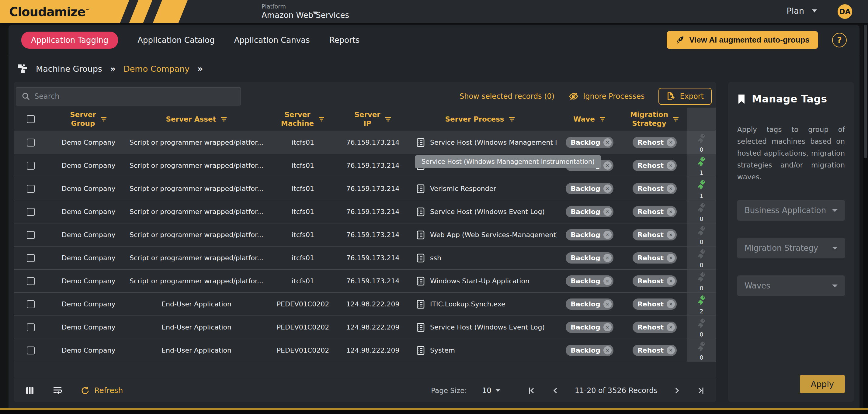 The image size is (868, 414). What do you see at coordinates (292, 6) in the screenshot?
I see `platform-label: Platform` at bounding box center [292, 6].